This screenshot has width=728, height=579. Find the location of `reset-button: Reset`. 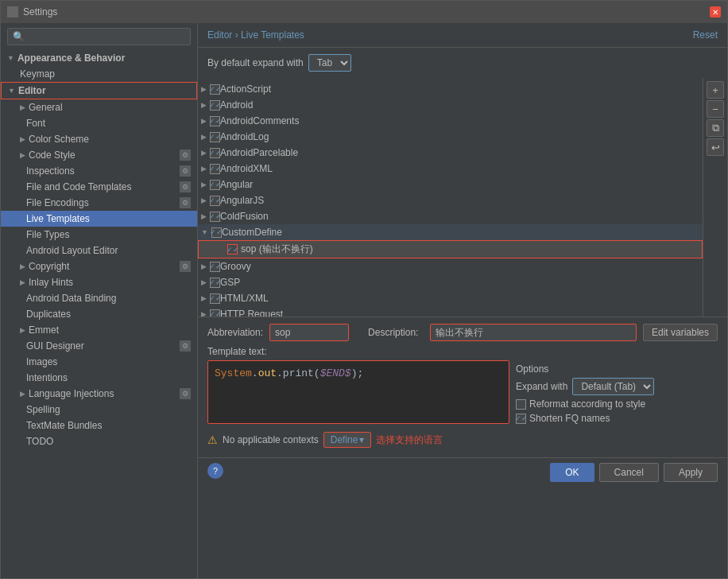

reset-button: Reset is located at coordinates (706, 35).